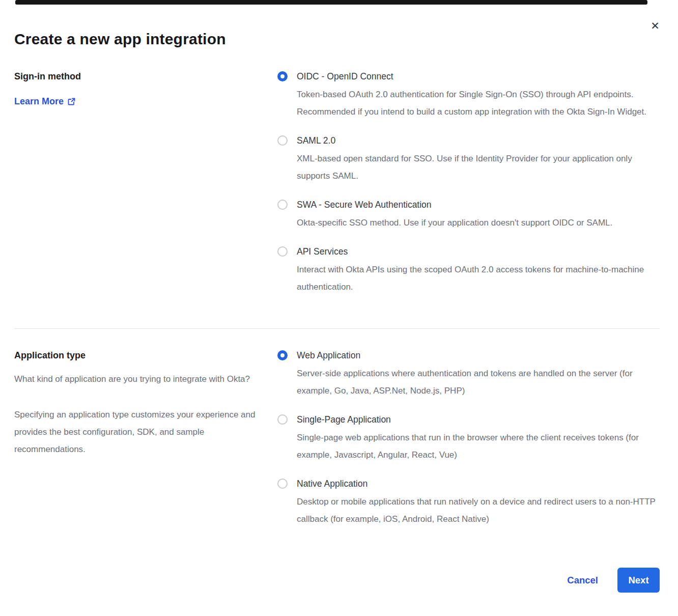  Describe the element at coordinates (146, 89) in the screenshot. I see `sign-in-method-left-column: Sign-in method Learn More` at that location.